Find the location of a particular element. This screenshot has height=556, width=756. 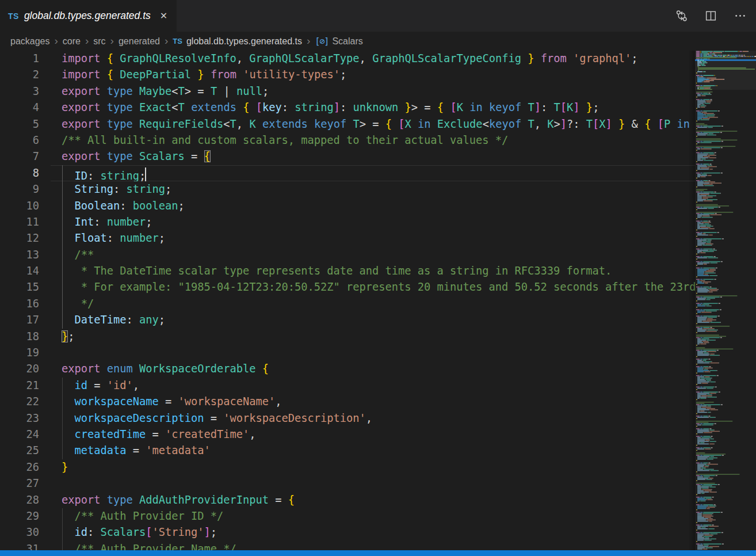

line-number: 15 is located at coordinates (20, 287).